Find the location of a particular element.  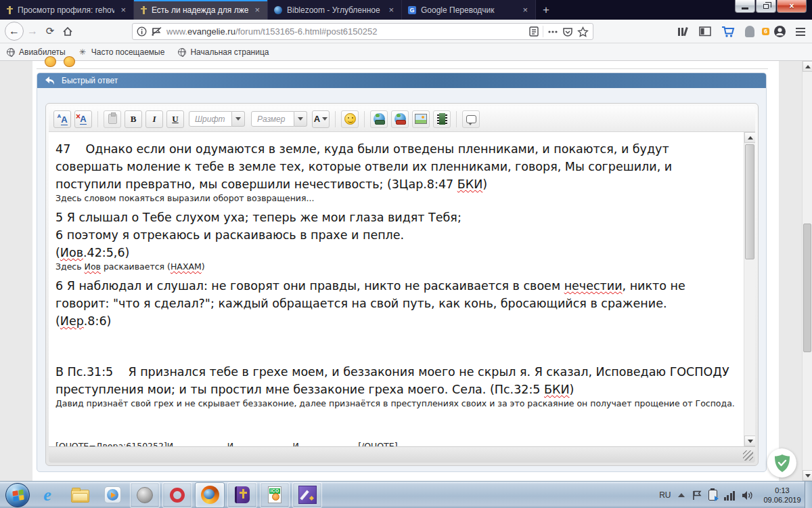

forward-button: → is located at coordinates (32, 31).